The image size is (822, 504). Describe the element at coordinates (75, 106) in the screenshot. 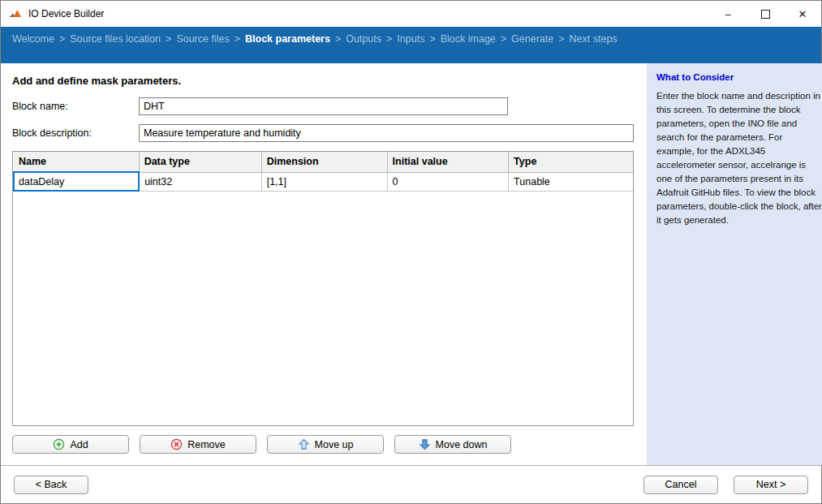

I see `block-name-label: Block name:` at that location.